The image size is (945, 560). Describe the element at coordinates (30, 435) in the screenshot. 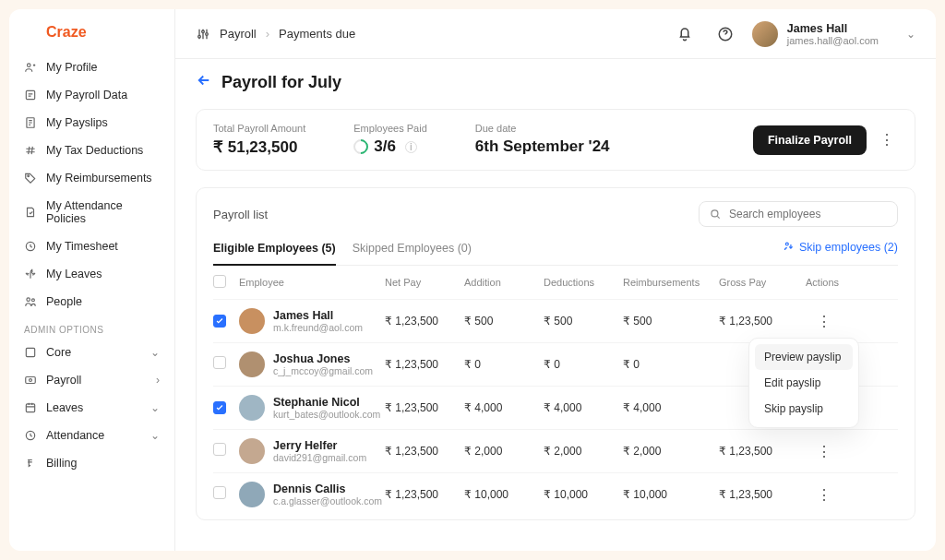

I see `attendance-icon` at that location.